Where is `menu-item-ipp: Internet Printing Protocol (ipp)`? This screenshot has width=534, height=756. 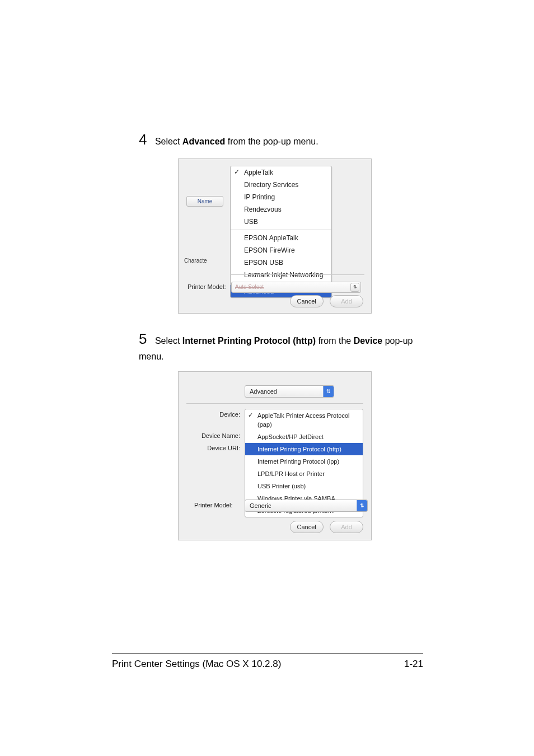 menu-item-ipp: Internet Printing Protocol (ipp) is located at coordinates (304, 461).